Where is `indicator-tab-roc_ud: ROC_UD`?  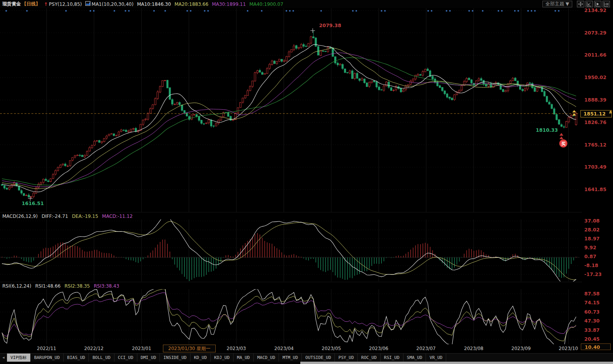
indicator-tab-roc_ud: ROC_UD is located at coordinates (369, 357).